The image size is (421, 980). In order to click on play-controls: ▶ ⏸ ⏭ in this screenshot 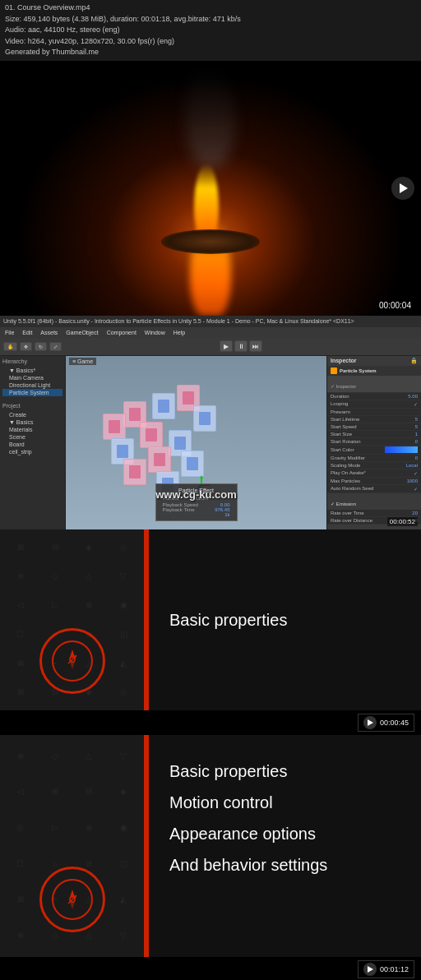, I will do `click(241, 346)`.